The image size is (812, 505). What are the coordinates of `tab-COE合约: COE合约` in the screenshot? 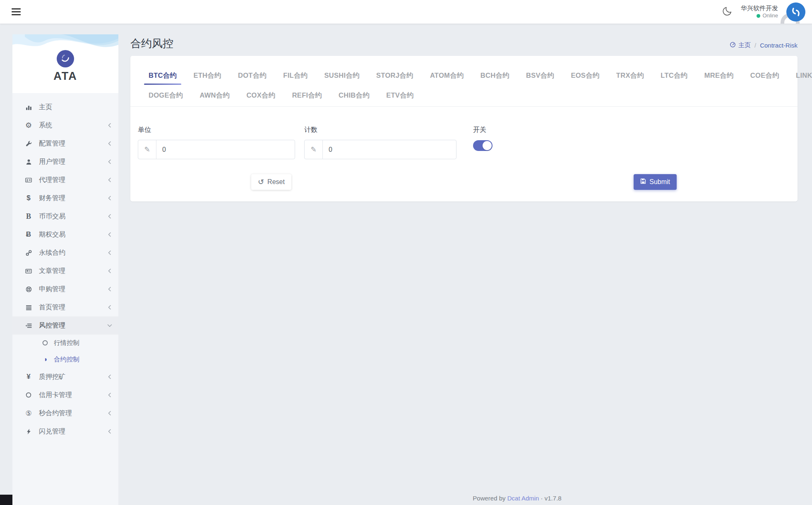 It's located at (765, 77).